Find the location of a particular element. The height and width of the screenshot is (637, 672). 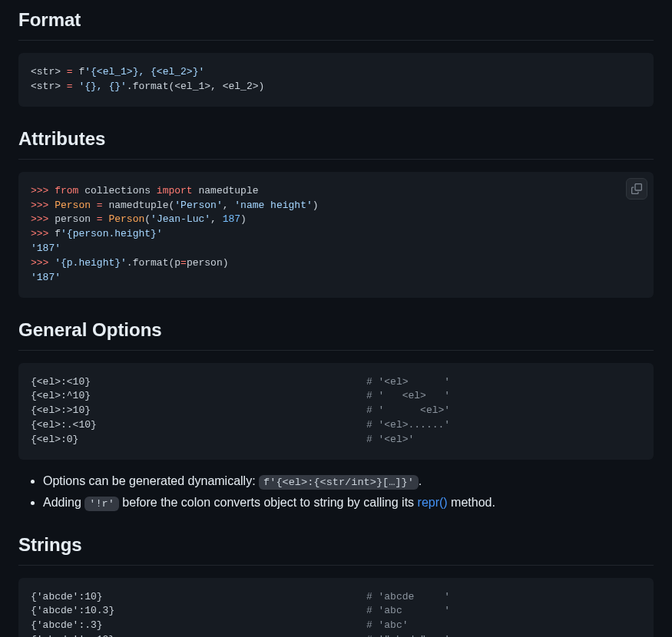

copy-button is located at coordinates (637, 189).